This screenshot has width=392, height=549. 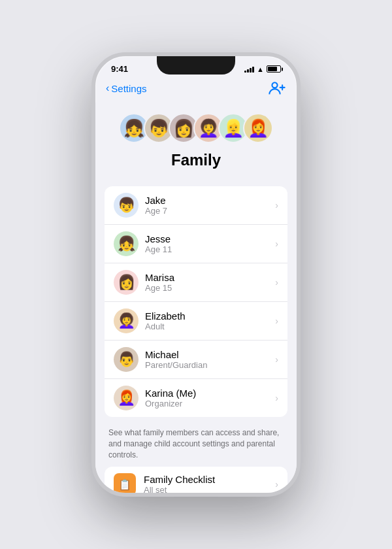 I want to click on member-name-1: Jesse, so click(x=210, y=239).